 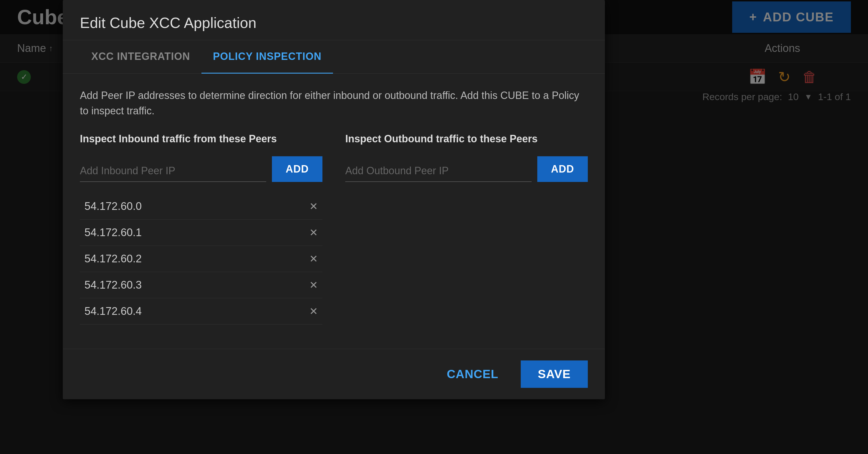 What do you see at coordinates (201, 312) in the screenshot?
I see `list-item: 54.172.60.4 ✕` at bounding box center [201, 312].